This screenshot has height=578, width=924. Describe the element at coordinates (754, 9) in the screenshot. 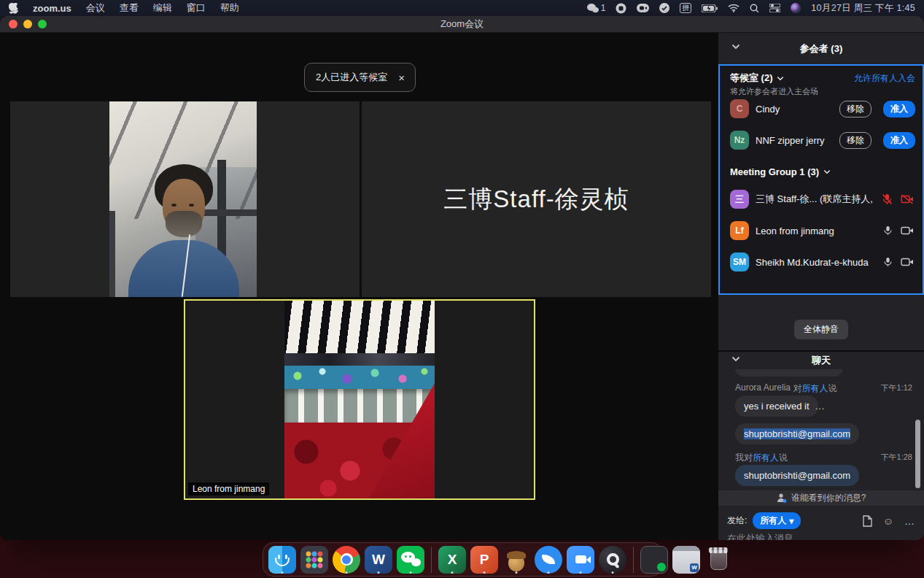

I see `spotlight-icon` at that location.